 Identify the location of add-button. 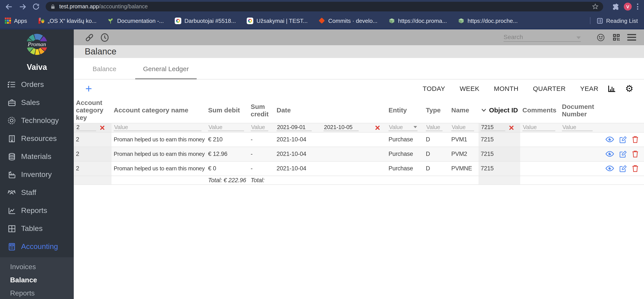
(89, 88).